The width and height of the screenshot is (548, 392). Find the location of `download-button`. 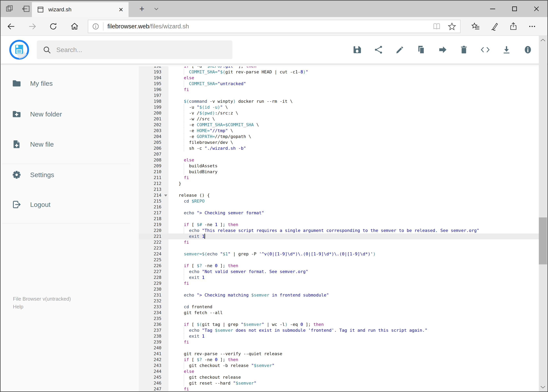

download-button is located at coordinates (506, 50).